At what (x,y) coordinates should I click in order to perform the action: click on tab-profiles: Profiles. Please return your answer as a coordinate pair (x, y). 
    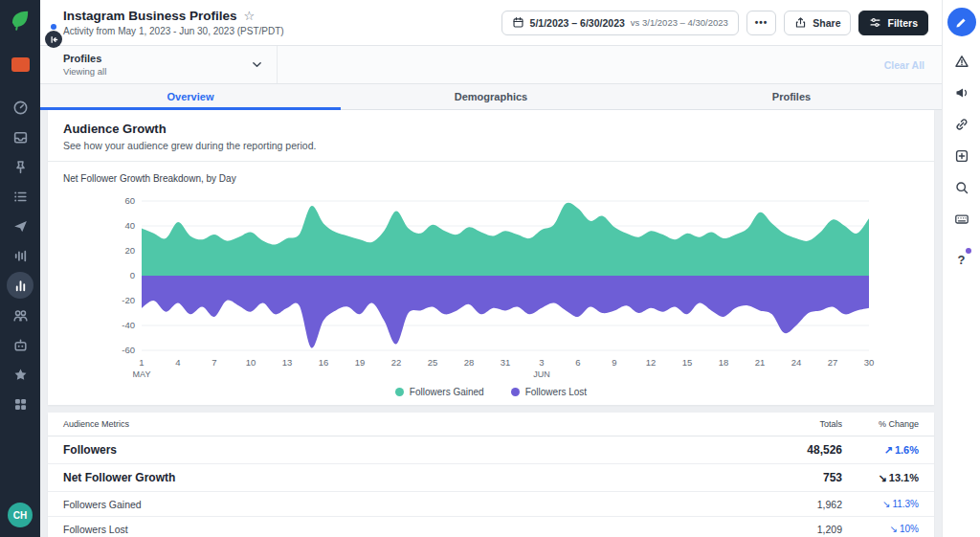
    Looking at the image, I should click on (791, 97).